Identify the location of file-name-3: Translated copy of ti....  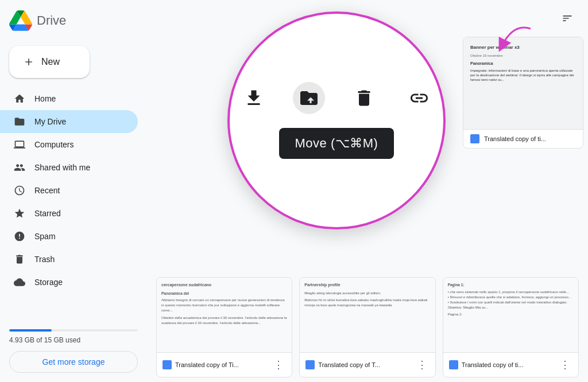
(508, 365).